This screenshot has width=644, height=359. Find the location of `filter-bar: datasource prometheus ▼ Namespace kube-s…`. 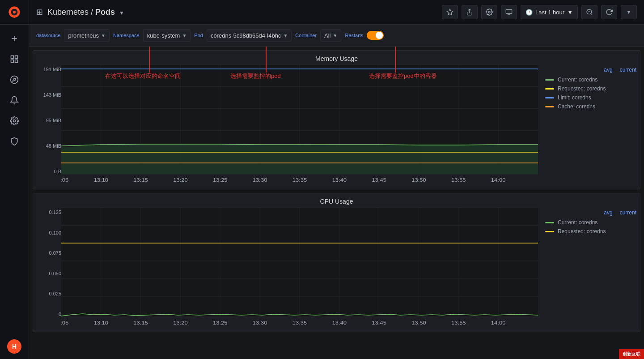

filter-bar: datasource prometheus ▼ Namespace kube-s… is located at coordinates (336, 36).